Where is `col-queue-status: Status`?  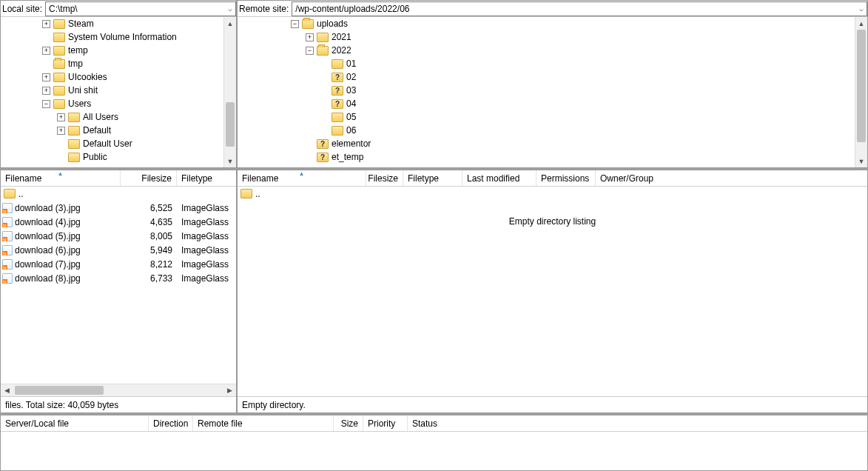
col-queue-status: Status is located at coordinates (638, 424).